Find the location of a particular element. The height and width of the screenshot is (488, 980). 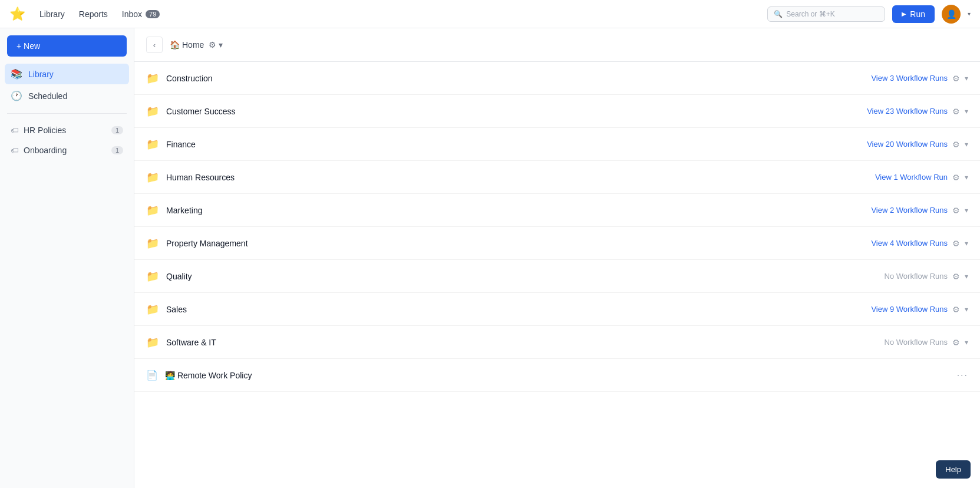

folder-row-human-resources: 📁 Human Resources View 1 Workflow Run ⚙ … is located at coordinates (557, 177).